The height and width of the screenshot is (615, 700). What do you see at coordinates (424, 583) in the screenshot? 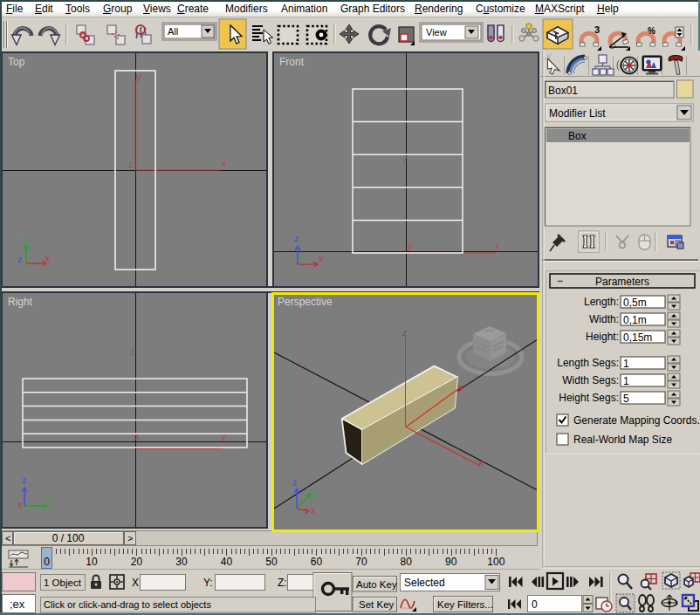
I see `svg-text: Selected` at bounding box center [424, 583].